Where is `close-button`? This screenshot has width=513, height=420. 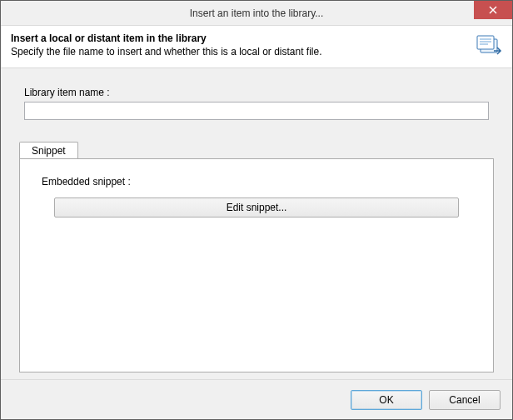 close-button is located at coordinates (493, 10).